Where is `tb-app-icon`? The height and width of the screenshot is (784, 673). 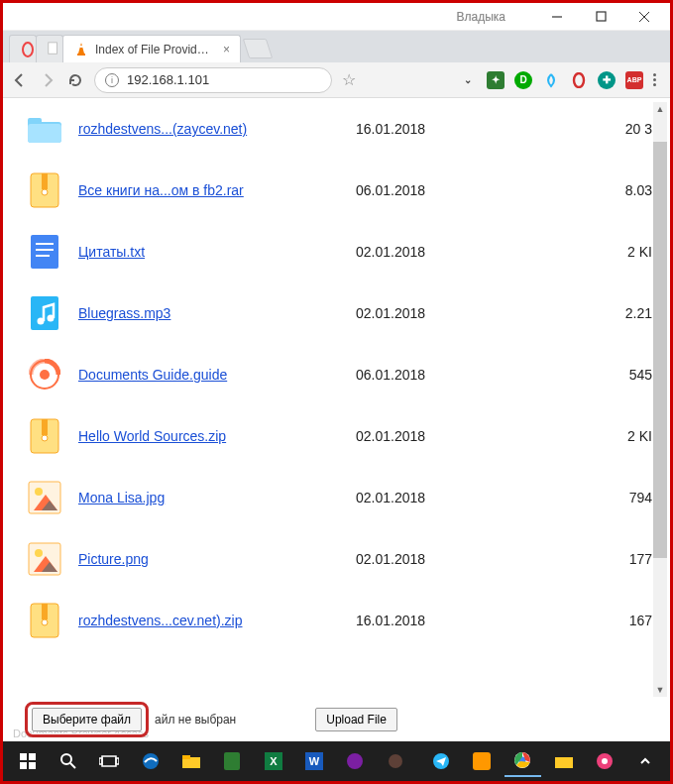
tb-app-icon is located at coordinates (482, 761).